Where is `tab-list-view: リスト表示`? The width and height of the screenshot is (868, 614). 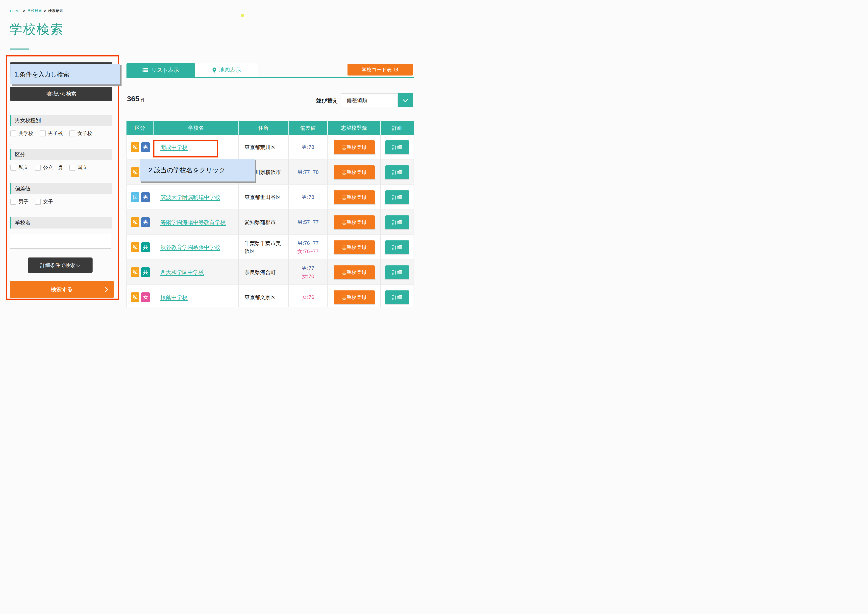
tab-list-view: リスト表示 is located at coordinates (161, 70).